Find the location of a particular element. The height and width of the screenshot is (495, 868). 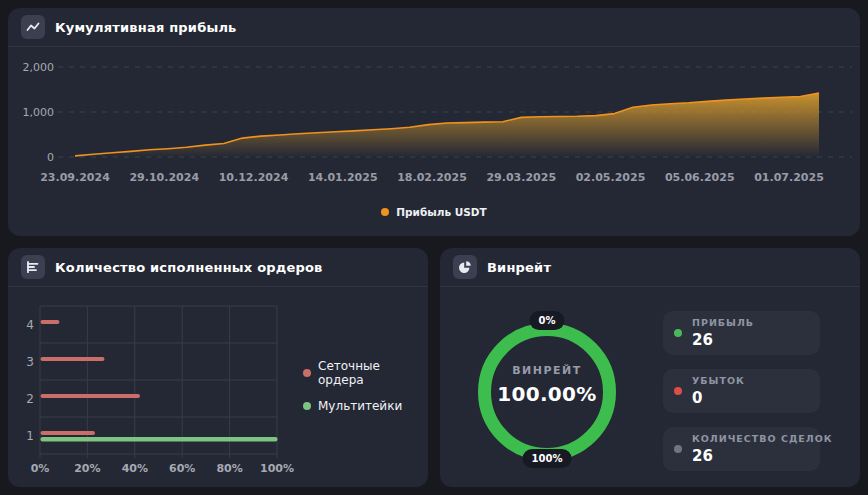

legend-item-grid-orders: Сеточные ордера is located at coordinates (366, 373).